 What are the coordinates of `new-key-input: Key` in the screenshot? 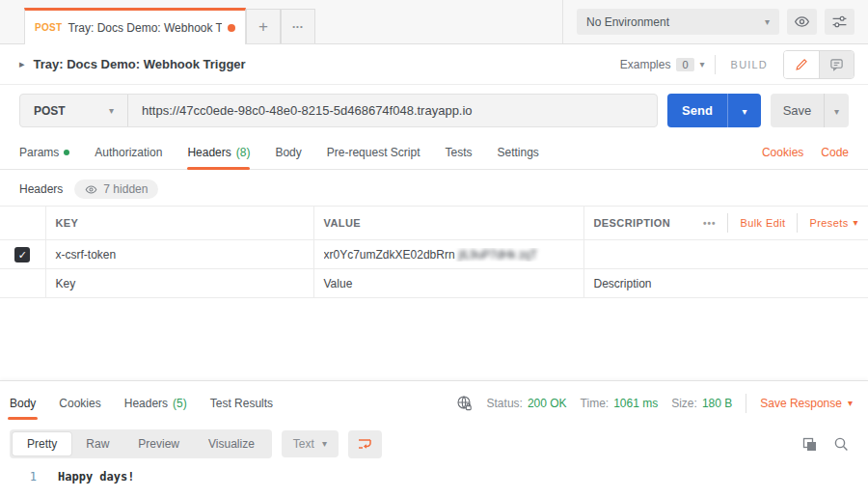 It's located at (179, 284).